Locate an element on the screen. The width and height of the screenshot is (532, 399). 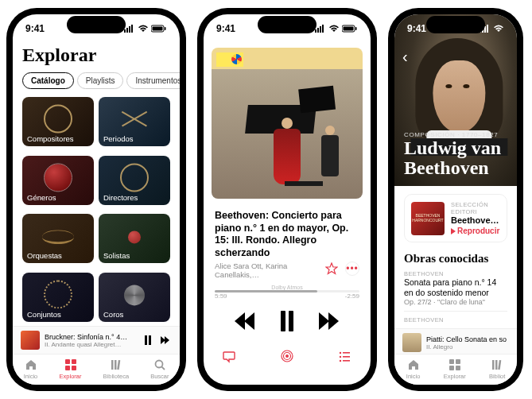
segment-catalogo: Catálogo is located at coordinates (48, 81).